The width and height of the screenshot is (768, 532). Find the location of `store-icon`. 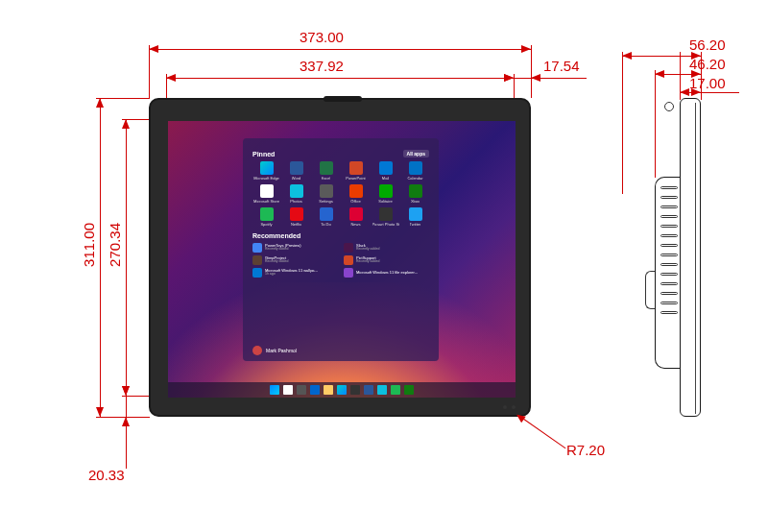

store-icon is located at coordinates (355, 390).